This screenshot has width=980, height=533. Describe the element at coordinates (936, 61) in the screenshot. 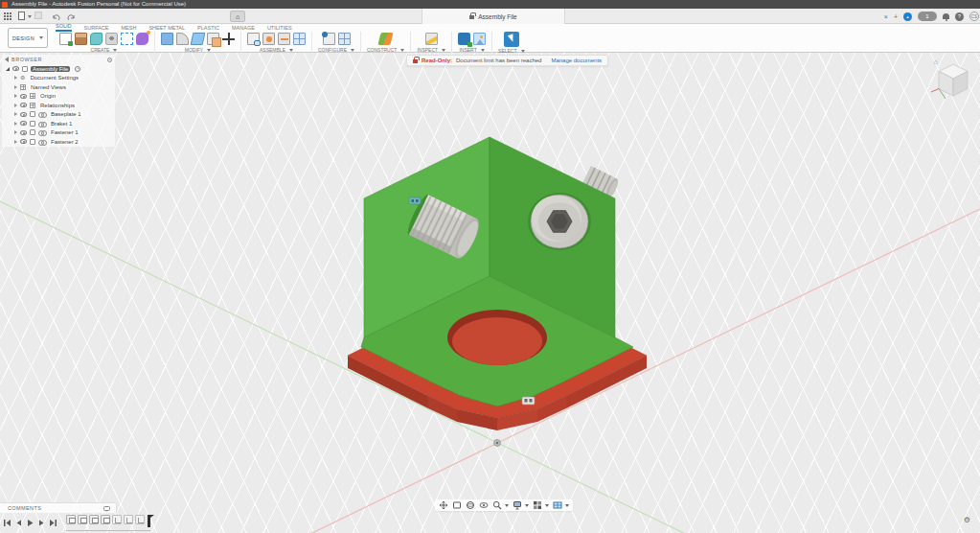

I see `view-home-icon: ⌂` at that location.